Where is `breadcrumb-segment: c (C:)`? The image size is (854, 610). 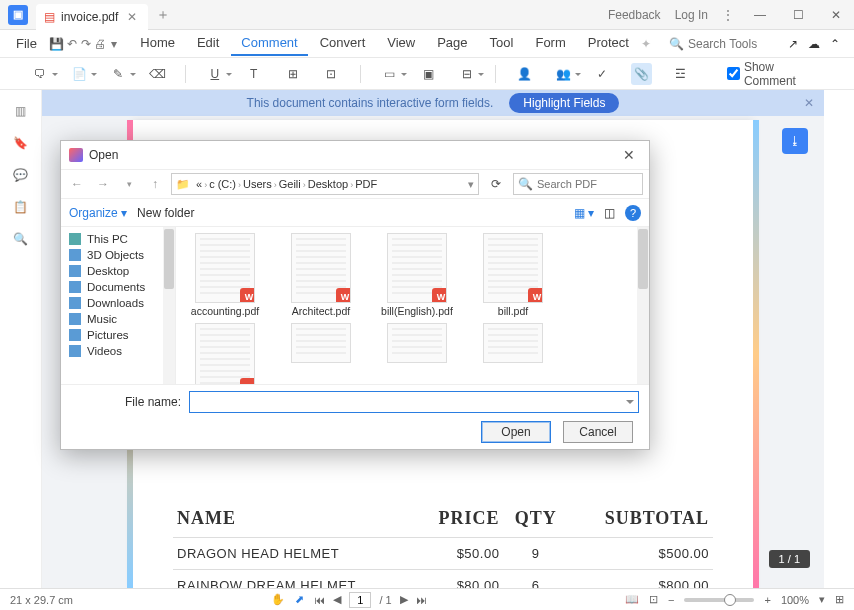
breadcrumb-segment: c (C:) is located at coordinates (222, 184).